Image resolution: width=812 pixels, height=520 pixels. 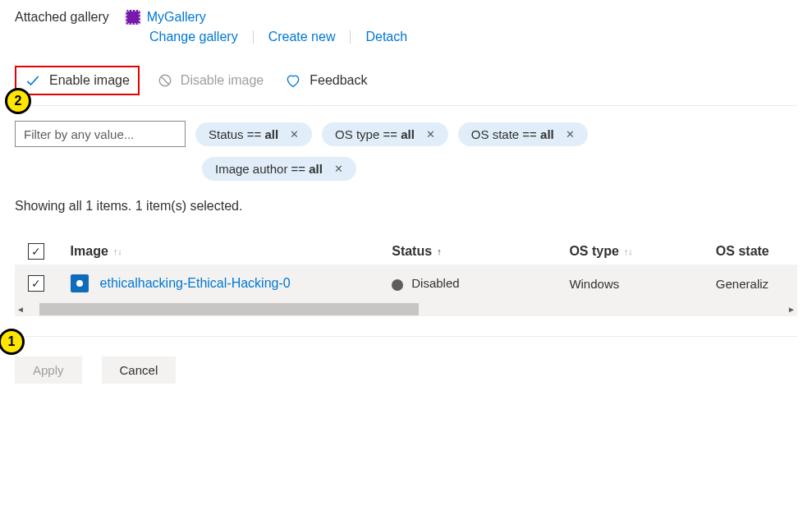 What do you see at coordinates (77, 81) in the screenshot?
I see `enable-image-button: Enable image` at bounding box center [77, 81].